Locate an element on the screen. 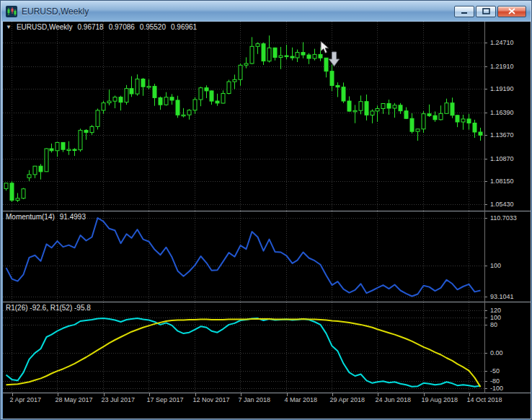 The height and width of the screenshot is (420, 532). window-title: EURUSD,Weekly is located at coordinates (55, 12).